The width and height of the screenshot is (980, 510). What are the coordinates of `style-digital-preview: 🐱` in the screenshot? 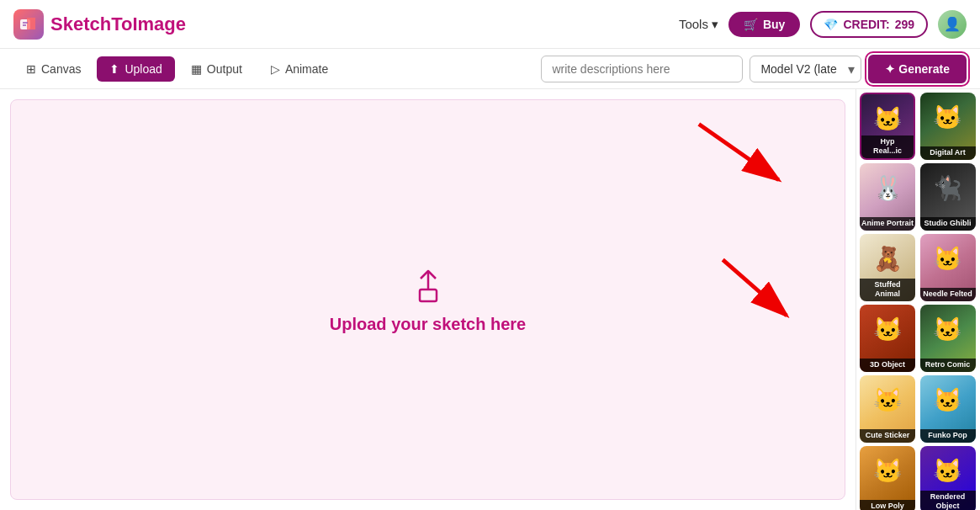 It's located at (948, 117).